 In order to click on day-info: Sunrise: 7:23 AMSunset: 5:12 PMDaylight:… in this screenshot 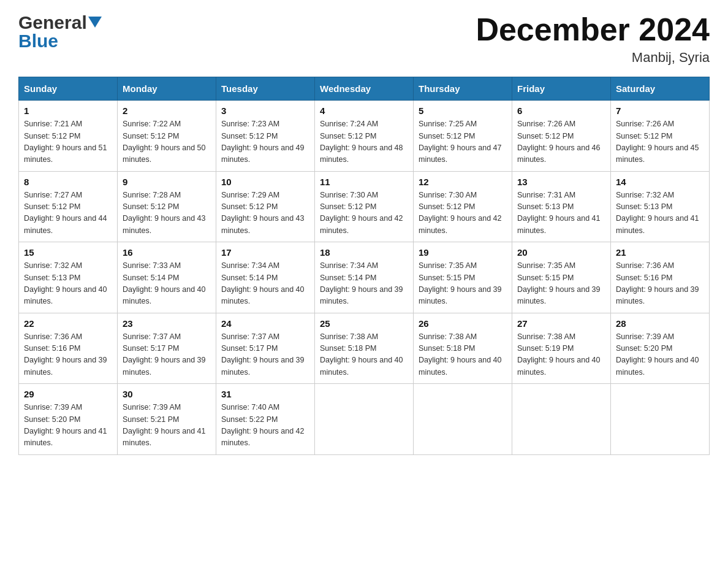, I will do `click(263, 142)`.